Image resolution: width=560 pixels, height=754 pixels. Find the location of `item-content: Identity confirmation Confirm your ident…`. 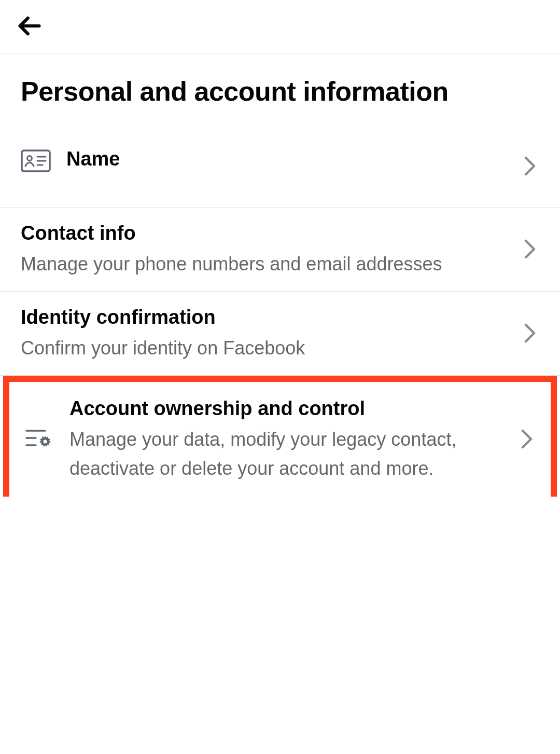

item-content: Identity confirmation Confirm your ident… is located at coordinates (271, 333).